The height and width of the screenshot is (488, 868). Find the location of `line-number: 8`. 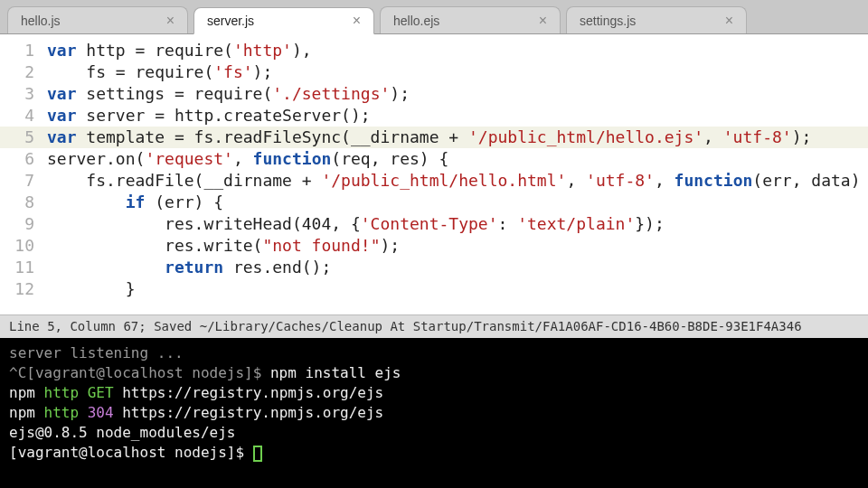

line-number: 8 is located at coordinates (24, 202).